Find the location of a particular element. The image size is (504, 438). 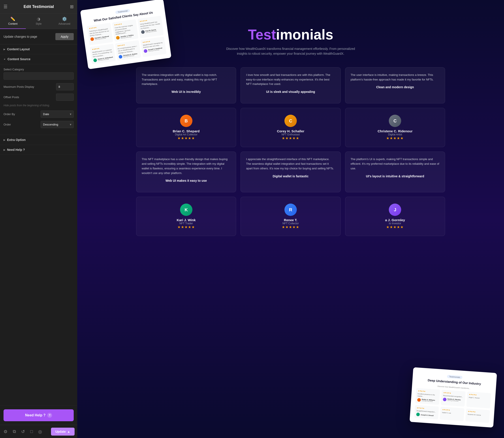

grid-icon: ⊞ is located at coordinates (72, 7).